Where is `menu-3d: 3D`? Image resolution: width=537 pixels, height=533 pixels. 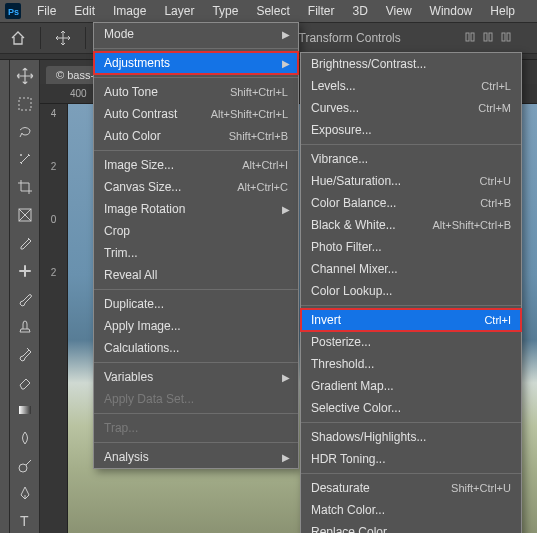
menu-3d: 3D is located at coordinates (360, 11).